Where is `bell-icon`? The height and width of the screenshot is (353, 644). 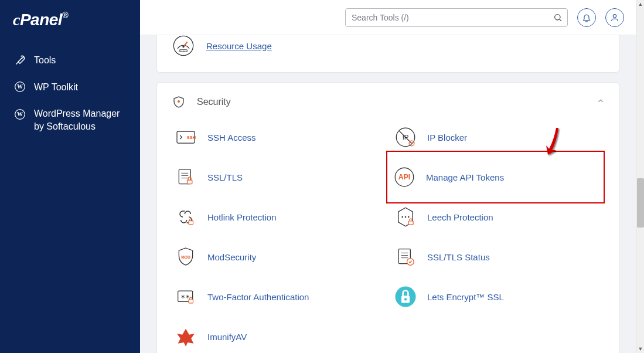 bell-icon is located at coordinates (587, 18).